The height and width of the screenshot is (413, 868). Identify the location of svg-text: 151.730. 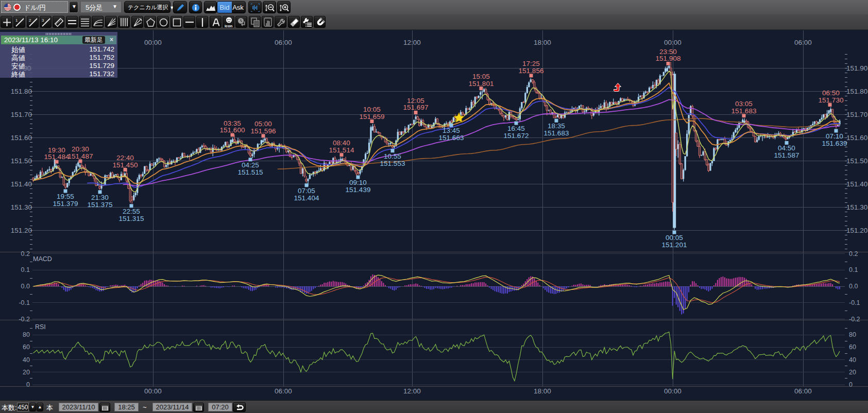
(831, 100).